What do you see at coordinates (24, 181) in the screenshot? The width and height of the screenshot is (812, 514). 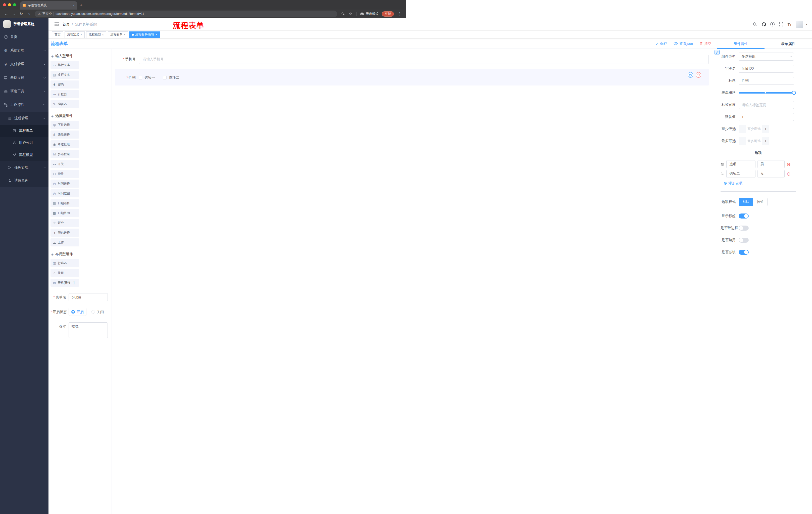 I see `sidebar-item-leave-query: 请假查询` at bounding box center [24, 181].